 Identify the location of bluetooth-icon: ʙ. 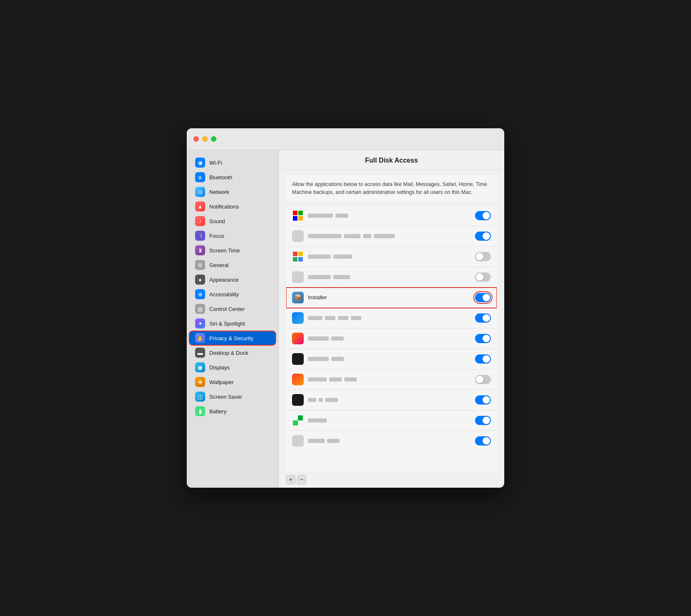
(200, 177).